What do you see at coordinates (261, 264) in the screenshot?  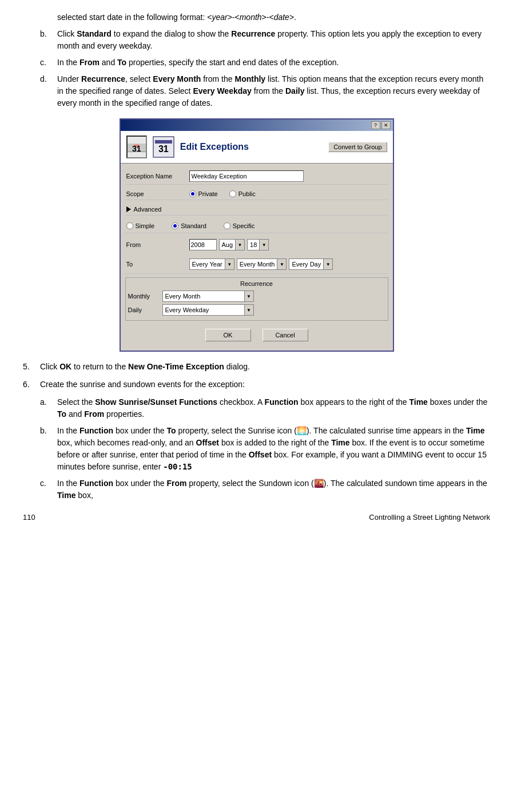 I see `to-date-fields: Every Year ▼ Every Month ▼ Every Day ▼` at bounding box center [261, 264].